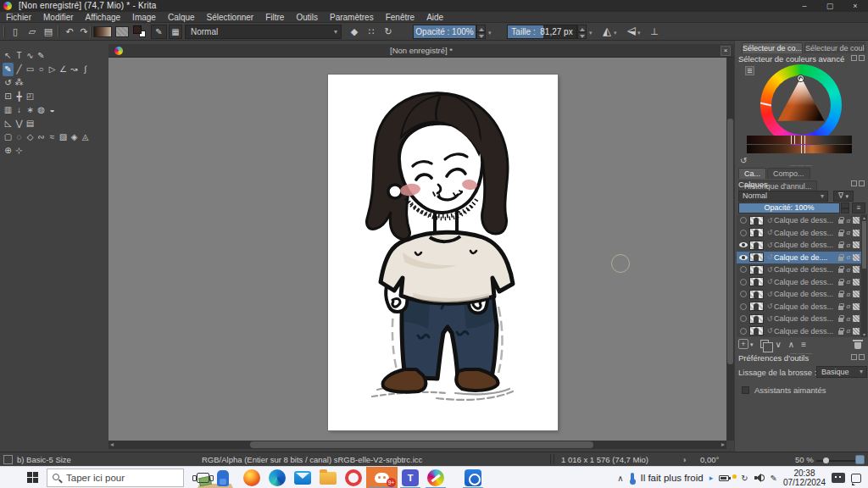  Describe the element at coordinates (41, 110) in the screenshot. I see `tool-button: ◍` at that location.